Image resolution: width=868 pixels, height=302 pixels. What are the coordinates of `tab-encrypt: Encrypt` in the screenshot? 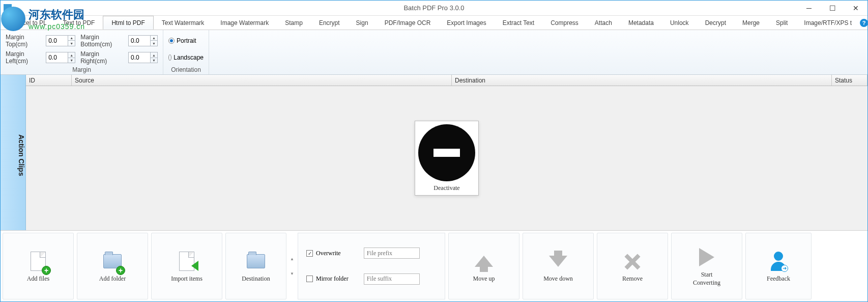 It's located at (330, 22).